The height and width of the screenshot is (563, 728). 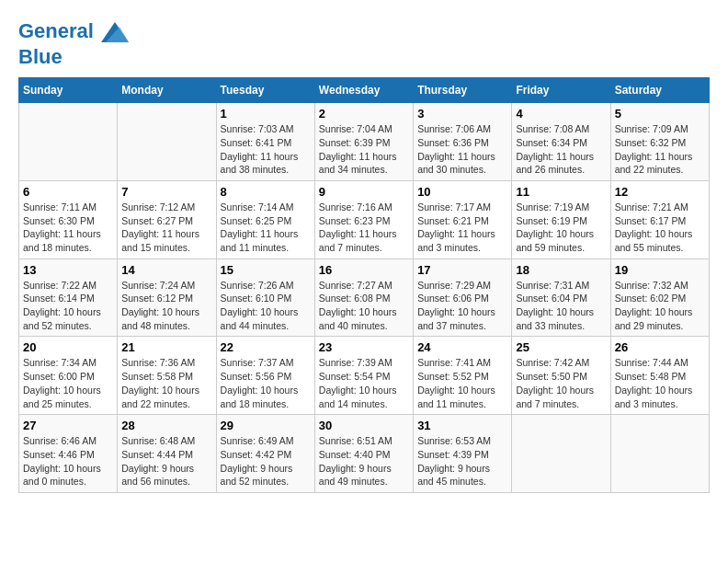 What do you see at coordinates (660, 270) in the screenshot?
I see `day-number: 19` at bounding box center [660, 270].